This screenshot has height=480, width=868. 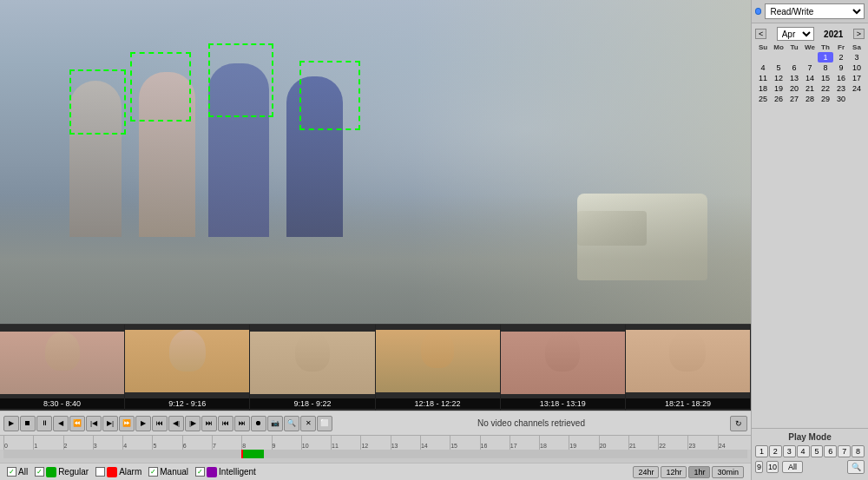 I want to click on close-button: ✕, so click(x=308, y=424).